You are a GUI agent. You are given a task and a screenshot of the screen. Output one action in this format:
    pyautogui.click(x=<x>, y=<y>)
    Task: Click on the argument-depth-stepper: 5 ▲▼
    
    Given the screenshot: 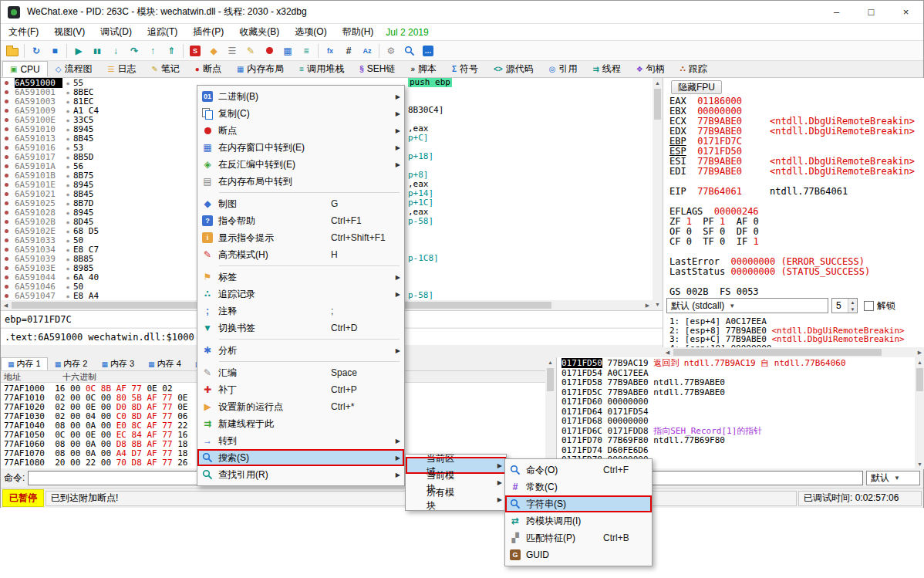 What is the action you would take?
    pyautogui.click(x=845, y=306)
    